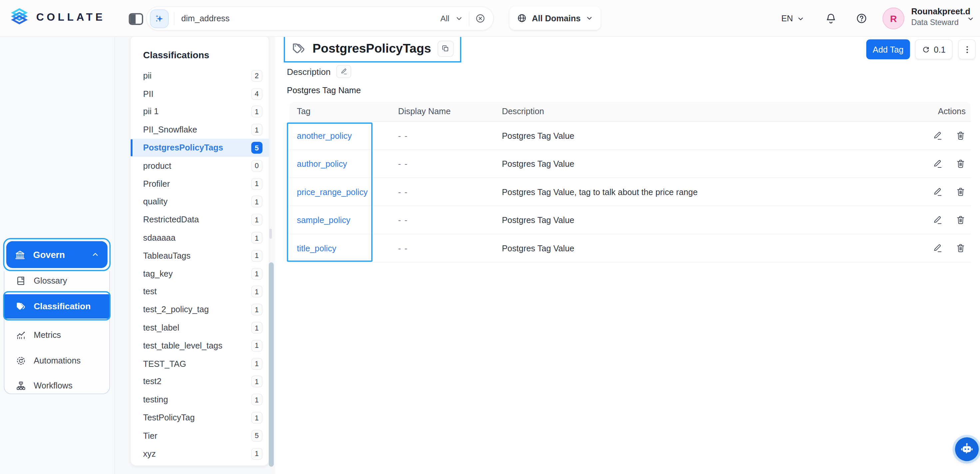  Describe the element at coordinates (630, 248) in the screenshot. I see `table-row: title_policy - - Postgres Tag Value` at that location.